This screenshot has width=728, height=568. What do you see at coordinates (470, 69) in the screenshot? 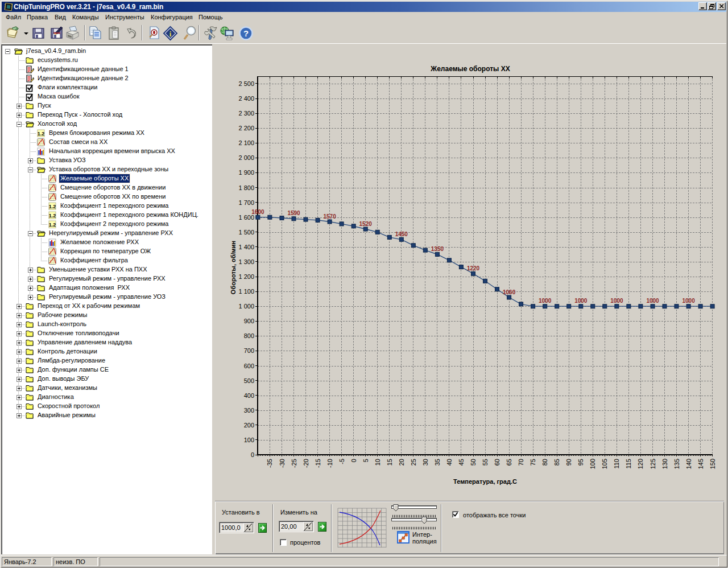
I see `svg-text: Желаемые обороты ХХ` at bounding box center [470, 69].